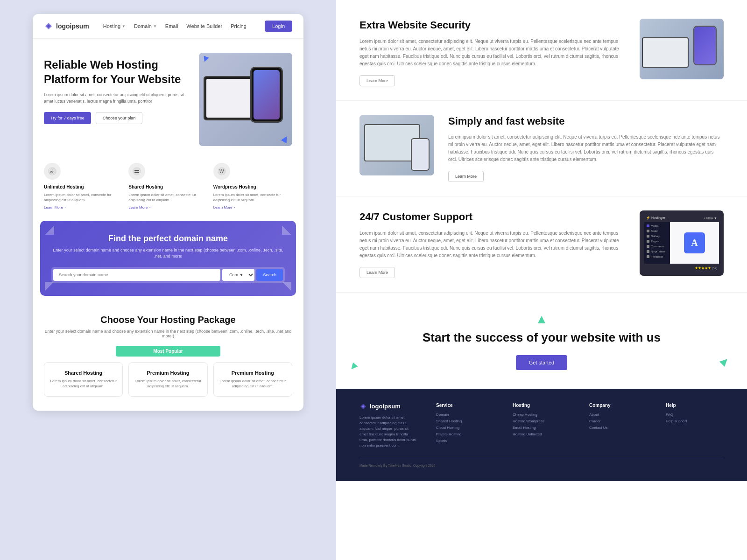 This screenshot has width=747, height=560. What do you see at coordinates (49, 287) in the screenshot?
I see `corner-accent-bl` at bounding box center [49, 287].